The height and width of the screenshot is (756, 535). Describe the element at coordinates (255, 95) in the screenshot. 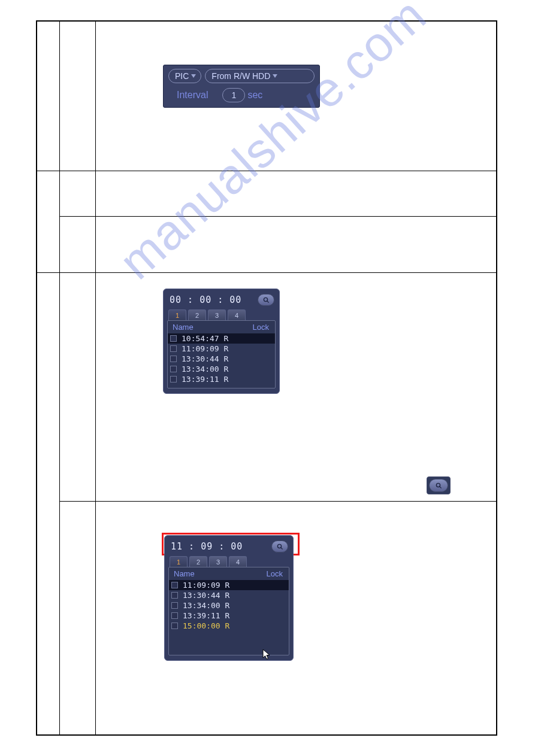

I see `sec-label: sec` at that location.